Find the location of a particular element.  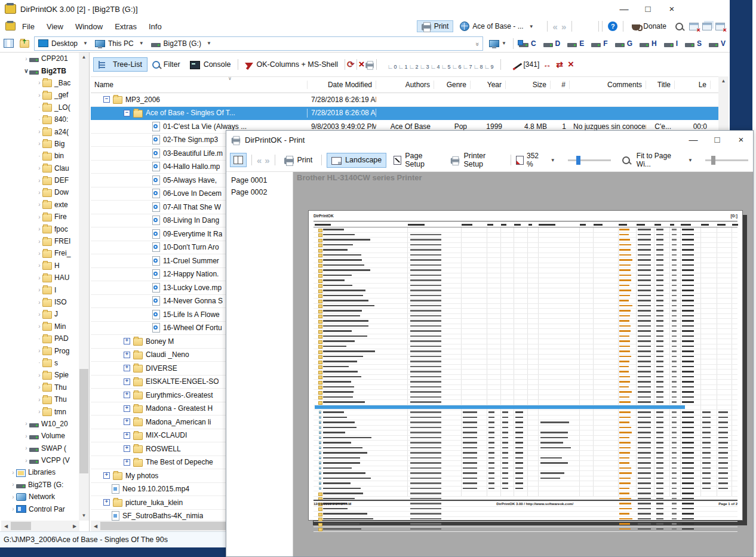

scroll-left-icon: ◀ is located at coordinates (96, 527).